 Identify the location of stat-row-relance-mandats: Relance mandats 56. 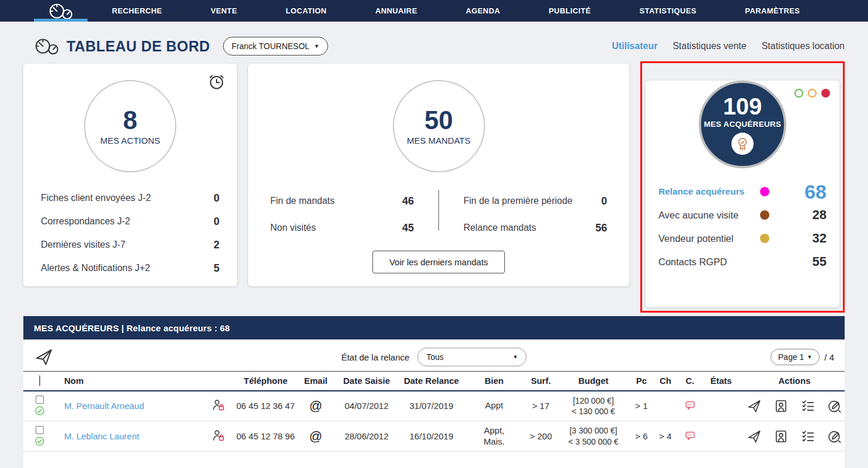
(535, 228).